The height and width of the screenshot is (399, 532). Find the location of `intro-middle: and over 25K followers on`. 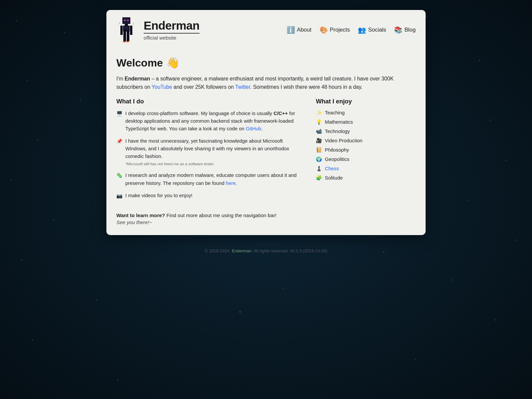

intro-middle: and over 25K followers on is located at coordinates (204, 87).